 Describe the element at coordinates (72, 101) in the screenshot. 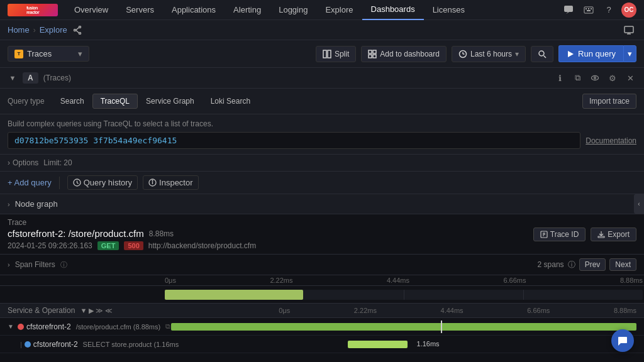

I see `tab-search: Search` at that location.